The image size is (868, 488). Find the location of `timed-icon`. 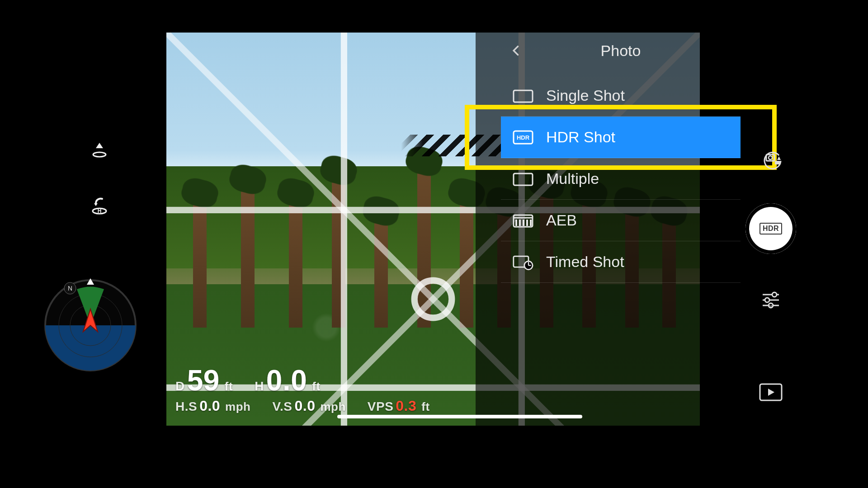

timed-icon is located at coordinates (523, 262).